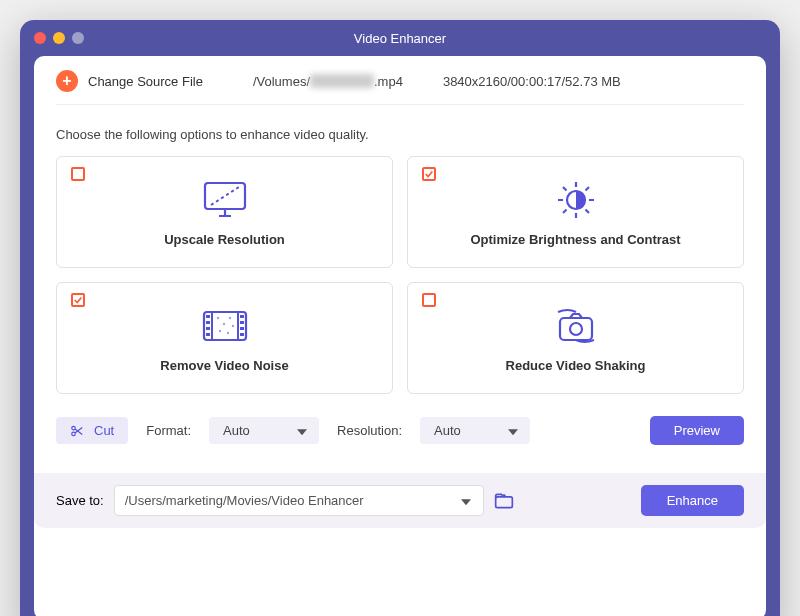 The height and width of the screenshot is (616, 800). Describe the element at coordinates (576, 212) in the screenshot. I see `card-brightness-contrast: Optimize Brightness and Contrast` at that location.